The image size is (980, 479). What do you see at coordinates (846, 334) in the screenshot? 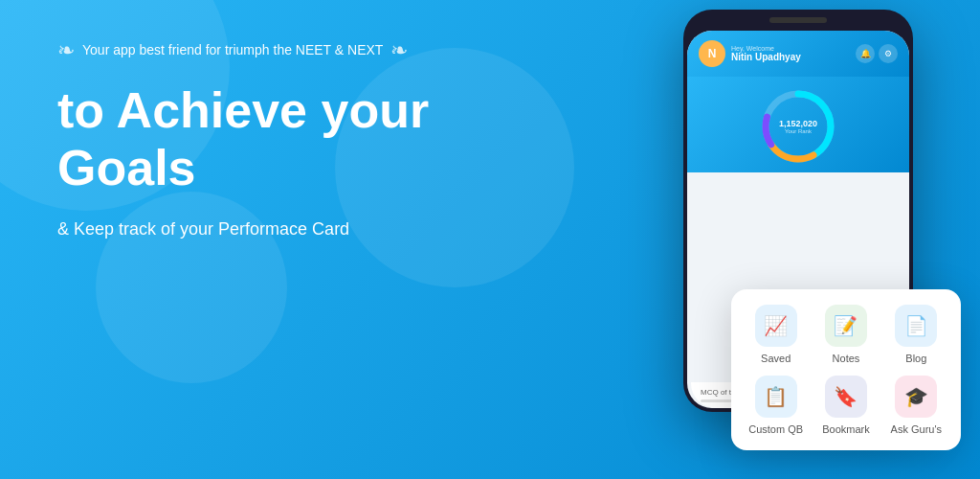
I see `popup-item-notes: 📝 Notes` at bounding box center [846, 334].